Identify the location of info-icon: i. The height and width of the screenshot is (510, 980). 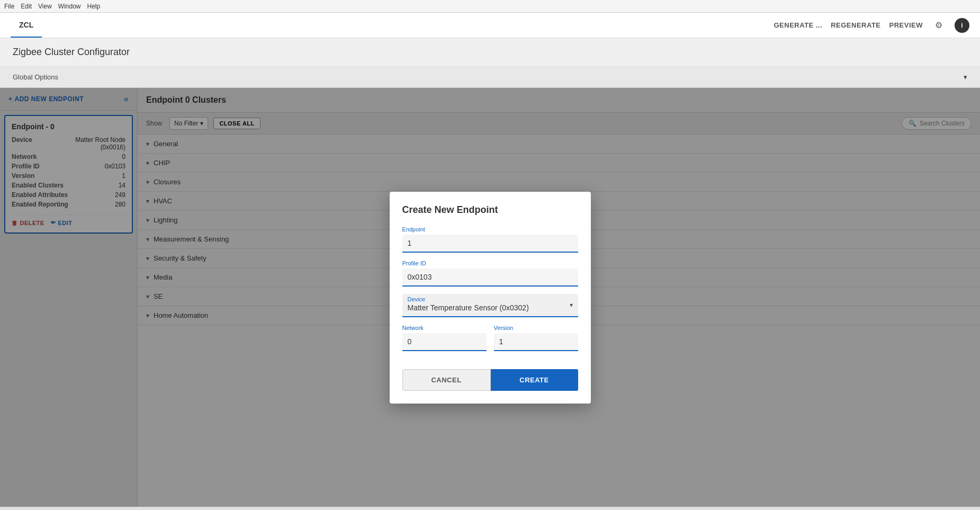
(962, 25).